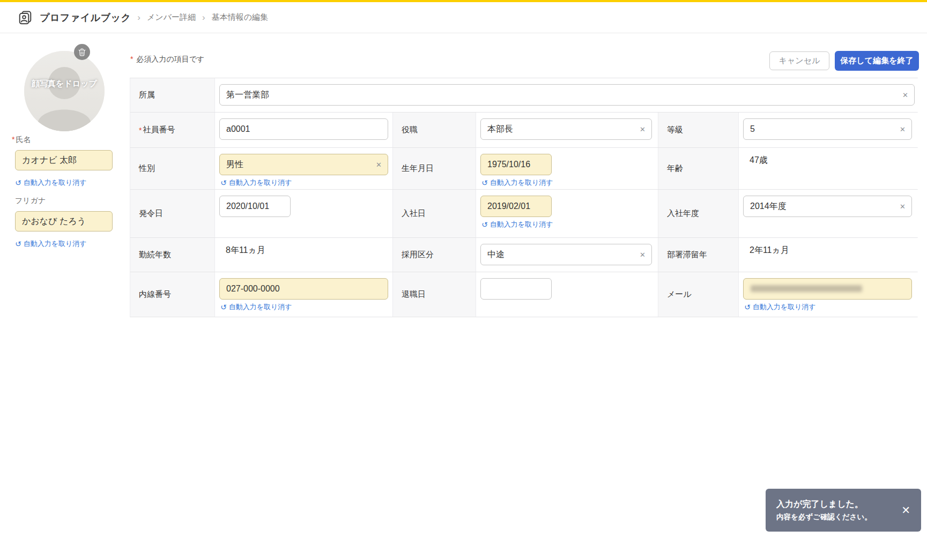 The width and height of the screenshot is (927, 560). What do you see at coordinates (255, 206) in the screenshot?
I see `appointment-date-input` at bounding box center [255, 206].